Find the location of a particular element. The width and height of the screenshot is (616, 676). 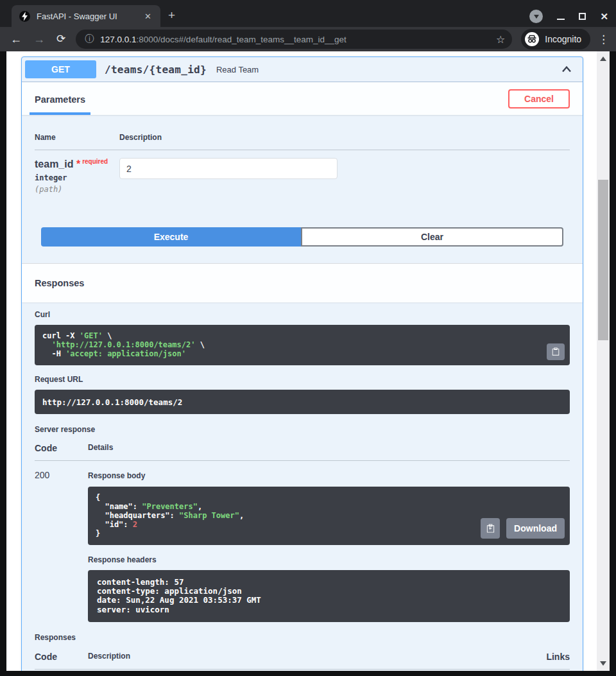

parameters-section-header: Parameters Cancel is located at coordinates (302, 99).